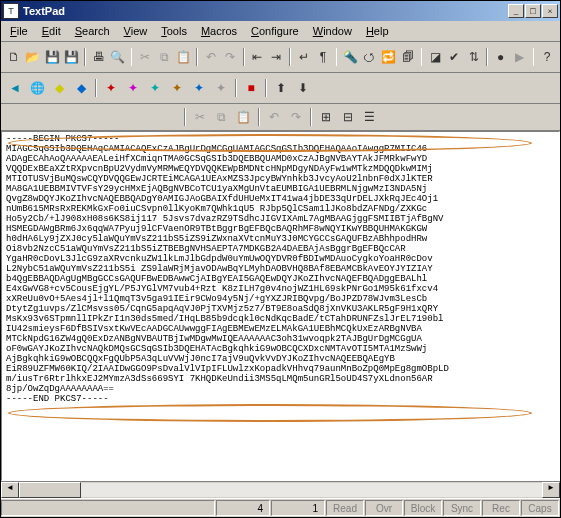 Image resolution: width=561 pixels, height=518 pixels. What do you see at coordinates (111, 88) in the screenshot?
I see `marker1-icon: ✦` at bounding box center [111, 88].